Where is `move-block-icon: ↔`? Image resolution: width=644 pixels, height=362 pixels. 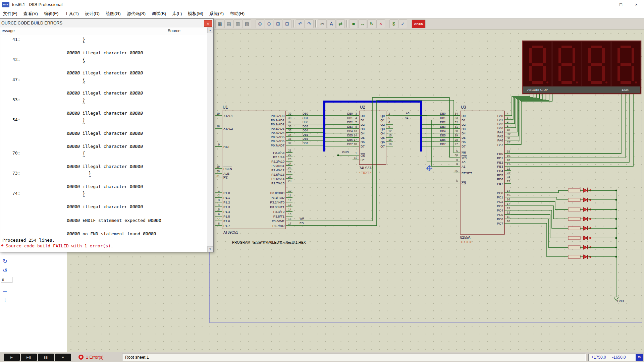
move-block-icon: ↔ is located at coordinates (363, 24).